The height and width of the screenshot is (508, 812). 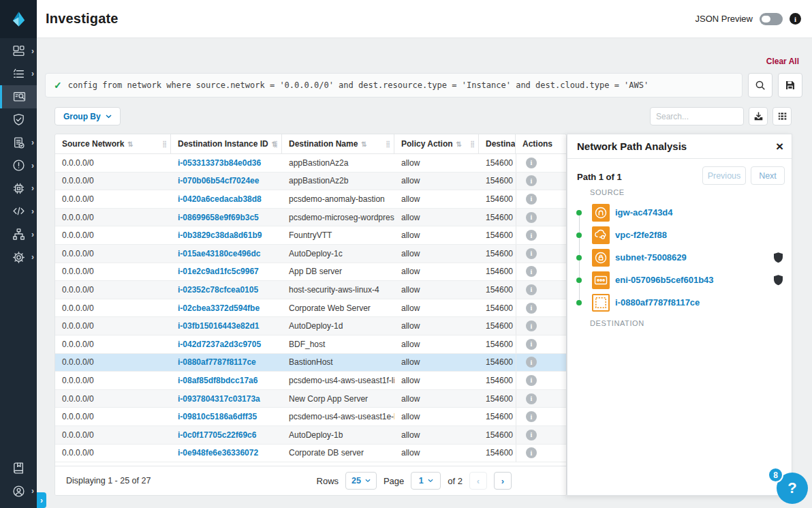 What do you see at coordinates (217, 362) in the screenshot?
I see `instance-id-link: i-0880af7787f8117ce` at bounding box center [217, 362].